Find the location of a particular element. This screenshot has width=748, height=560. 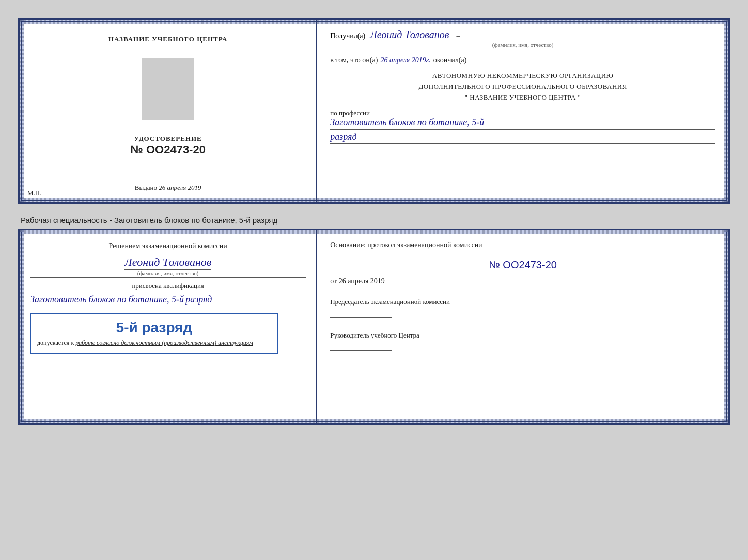

razryad-value: разряд is located at coordinates (523, 138).